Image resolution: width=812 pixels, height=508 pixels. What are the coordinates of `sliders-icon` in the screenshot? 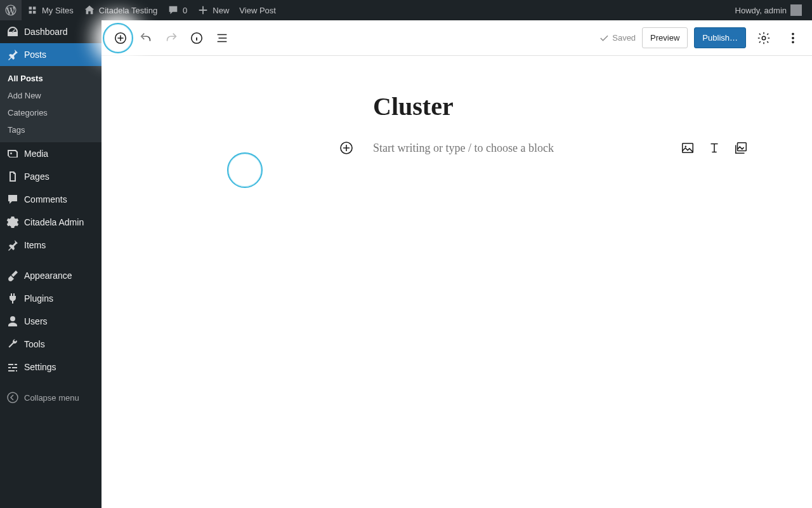 It's located at (13, 367).